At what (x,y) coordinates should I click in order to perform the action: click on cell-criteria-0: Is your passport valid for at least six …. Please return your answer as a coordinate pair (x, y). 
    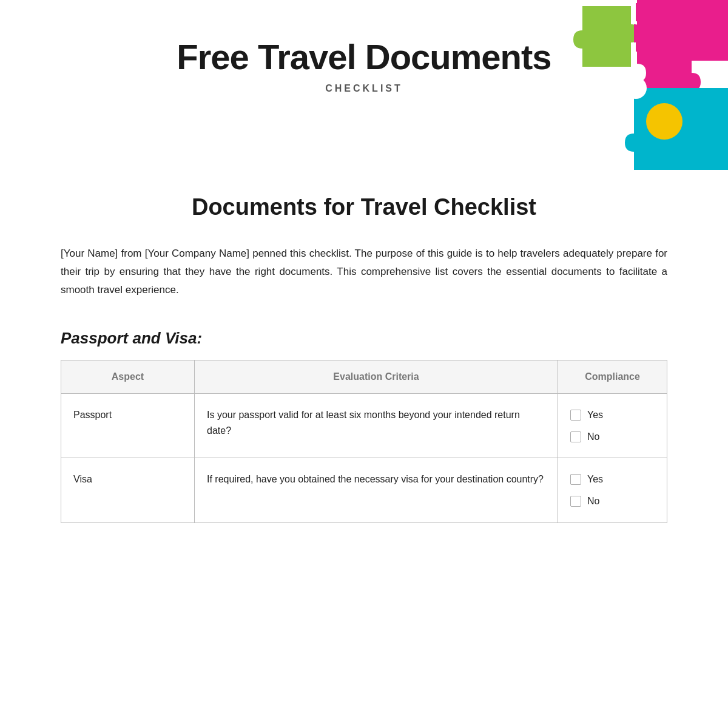
    Looking at the image, I should click on (376, 426).